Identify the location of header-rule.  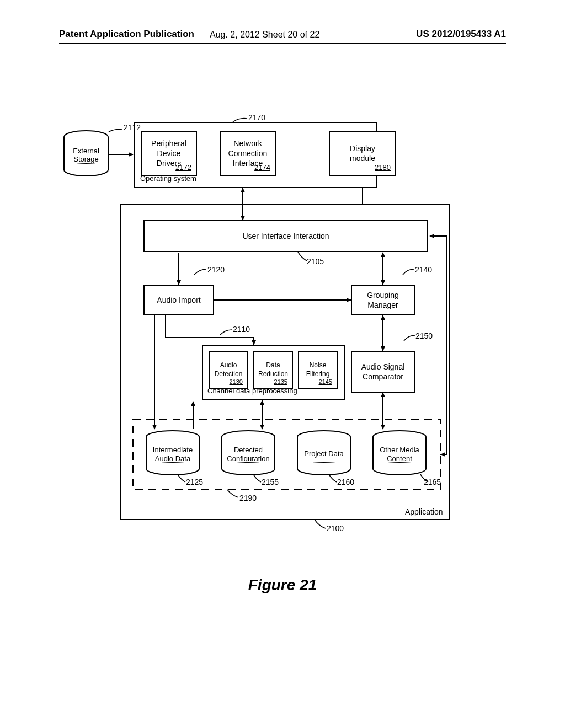
(282, 44).